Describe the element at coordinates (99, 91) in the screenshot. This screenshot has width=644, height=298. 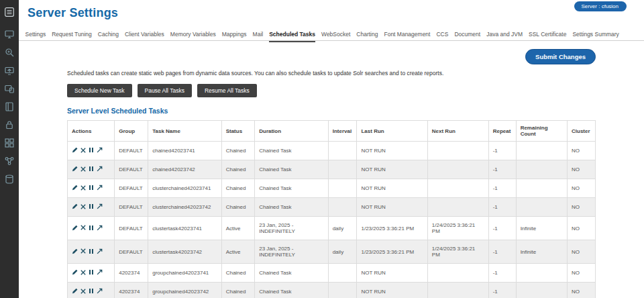
I see `schedule-new-task-button: Schedule New Task` at that location.